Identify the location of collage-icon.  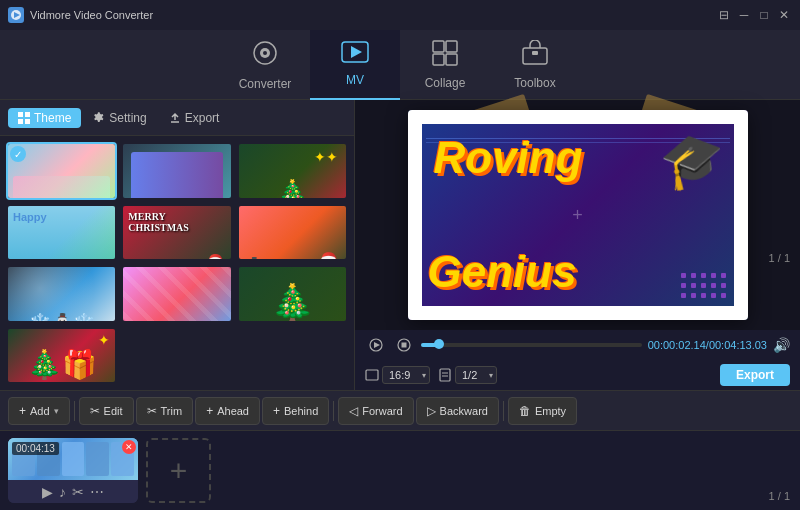
(445, 56).